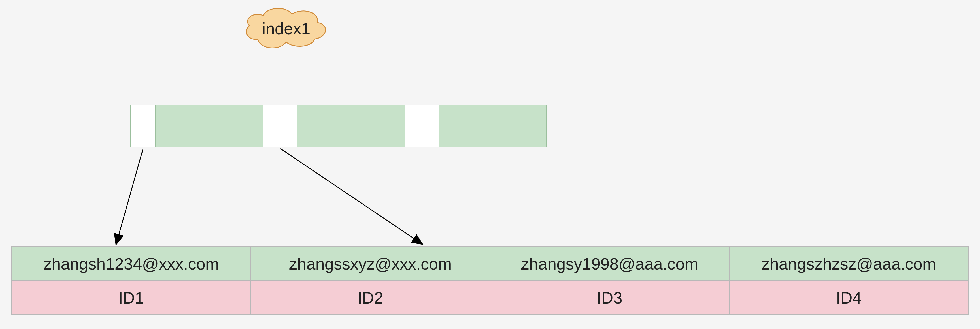 This screenshot has width=980, height=329. I want to click on id-cell: ID4, so click(849, 297).